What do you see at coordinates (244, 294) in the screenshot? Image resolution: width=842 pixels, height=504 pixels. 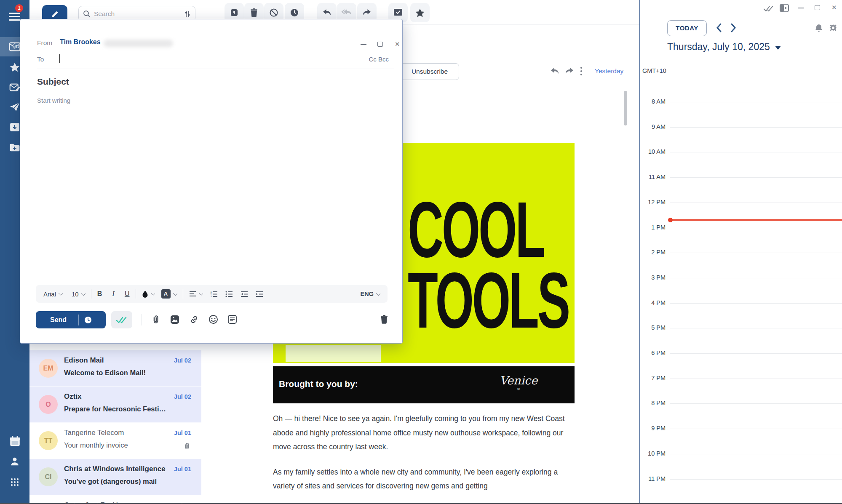 I see `outdent-button` at bounding box center [244, 294].